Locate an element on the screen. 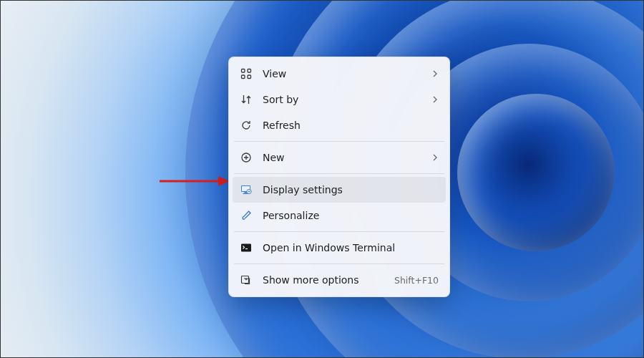 The image size is (644, 358). menu-item-label: Show more options is located at coordinates (328, 280).